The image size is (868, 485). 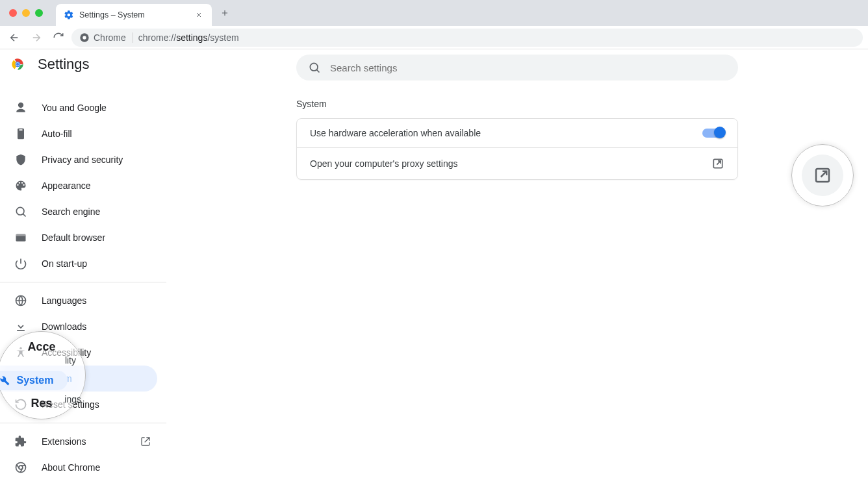 I want to click on section-title: System, so click(x=517, y=104).